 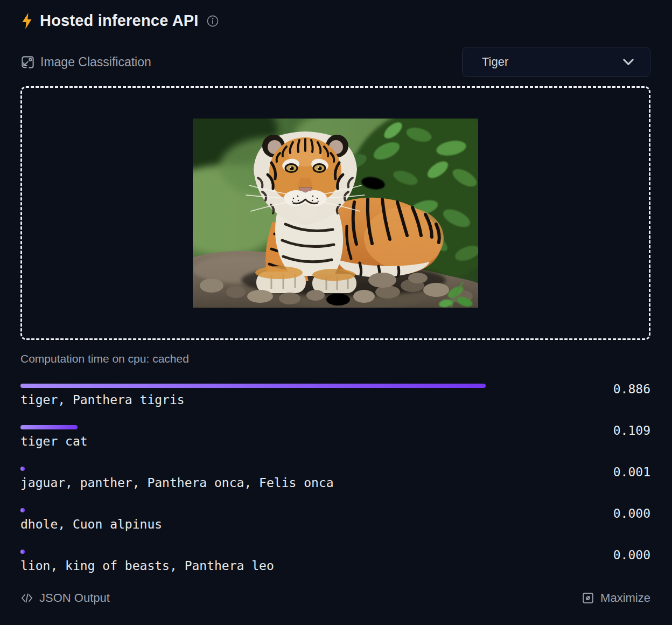 I want to click on task-row: Image Classification Tiger, so click(x=335, y=62).